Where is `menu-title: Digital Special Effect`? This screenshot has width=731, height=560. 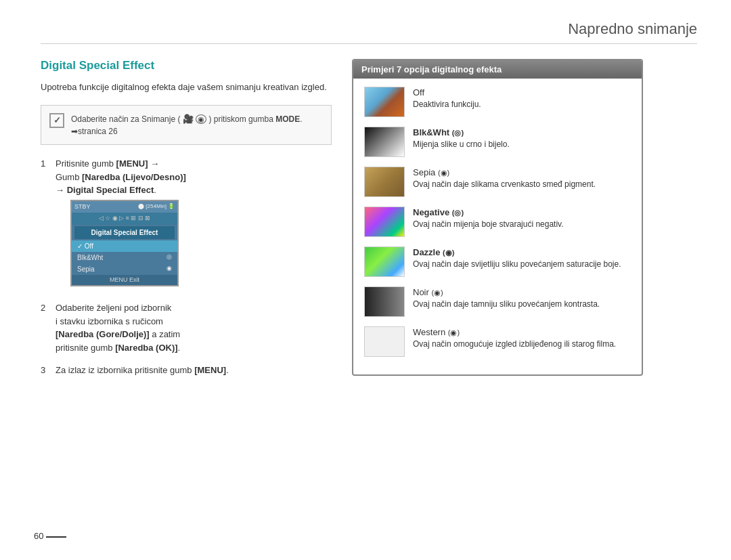
menu-title: Digital Special Effect is located at coordinates (125, 233).